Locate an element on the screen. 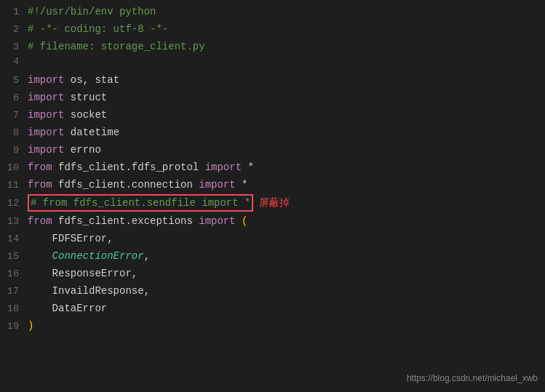 The image size is (545, 392). code-line-2: 2# -*- coding: utf-8 -*- is located at coordinates (272, 29).